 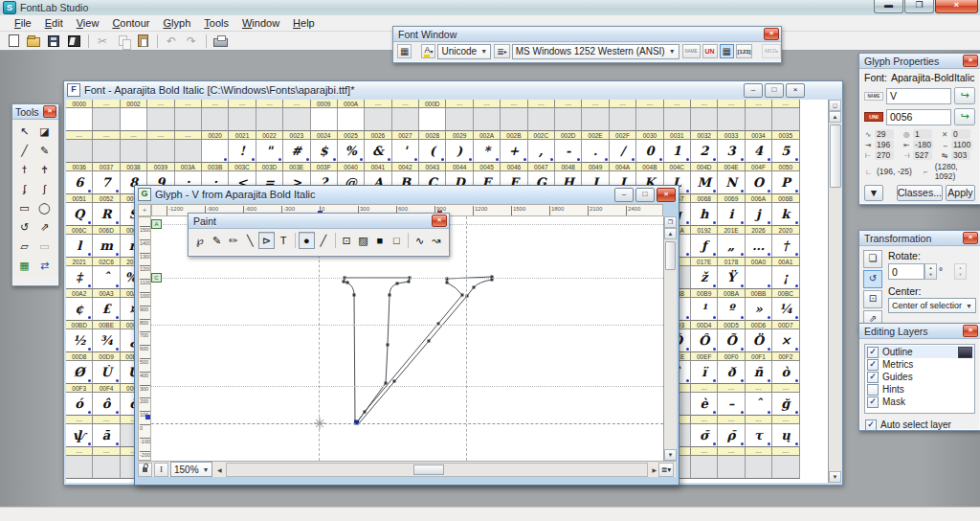 I want to click on apply-unicode-button: ↪, so click(x=965, y=117).